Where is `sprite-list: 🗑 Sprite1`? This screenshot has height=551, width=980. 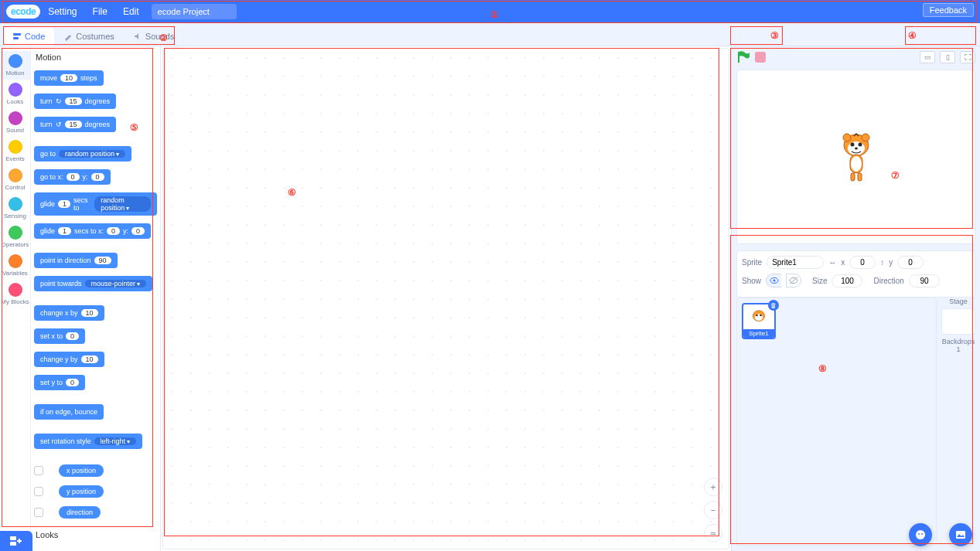
sprite-list: 🗑 Sprite1 is located at coordinates (837, 422).